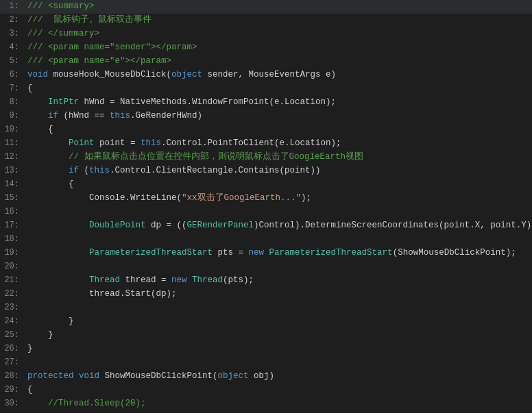 Image resolution: width=532 pixels, height=413 pixels. I want to click on line-num-17: 17:, so click(12, 225).